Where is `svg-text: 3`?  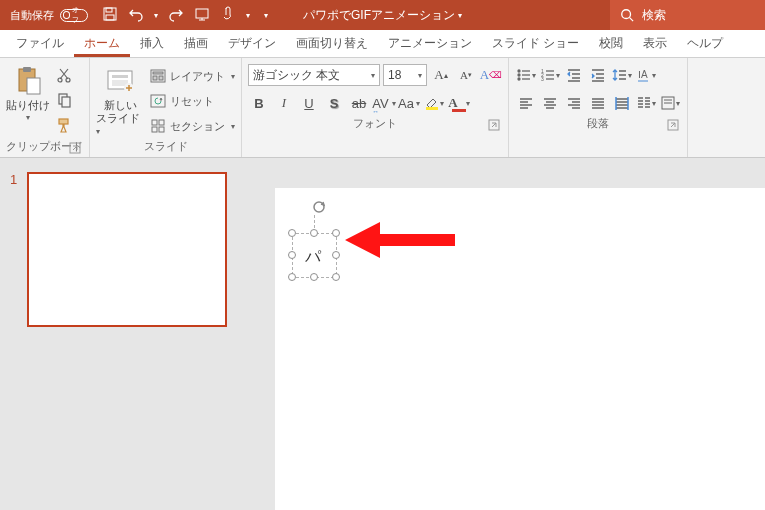 svg-text: 3 is located at coordinates (542, 79).